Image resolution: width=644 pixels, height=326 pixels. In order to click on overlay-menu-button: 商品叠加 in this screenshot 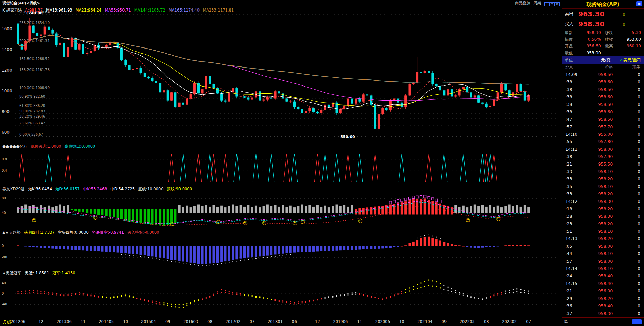, I will do `click(523, 3)`.